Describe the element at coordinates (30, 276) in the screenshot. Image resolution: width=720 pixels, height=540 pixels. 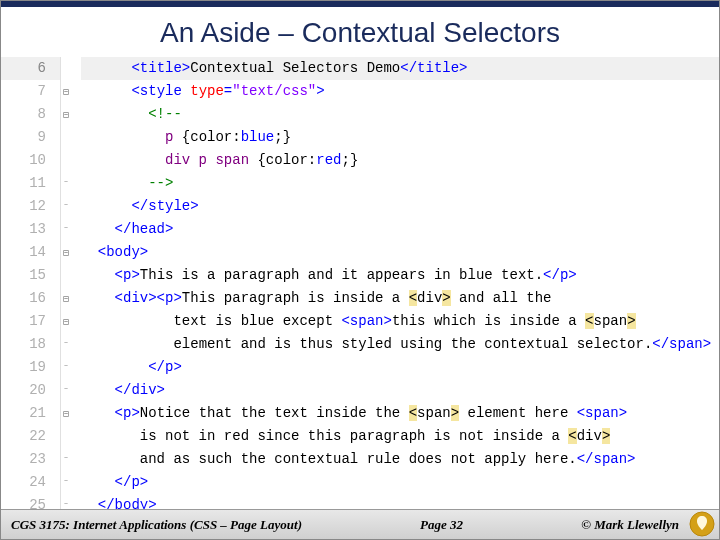
I see `line-number: 15` at that location.